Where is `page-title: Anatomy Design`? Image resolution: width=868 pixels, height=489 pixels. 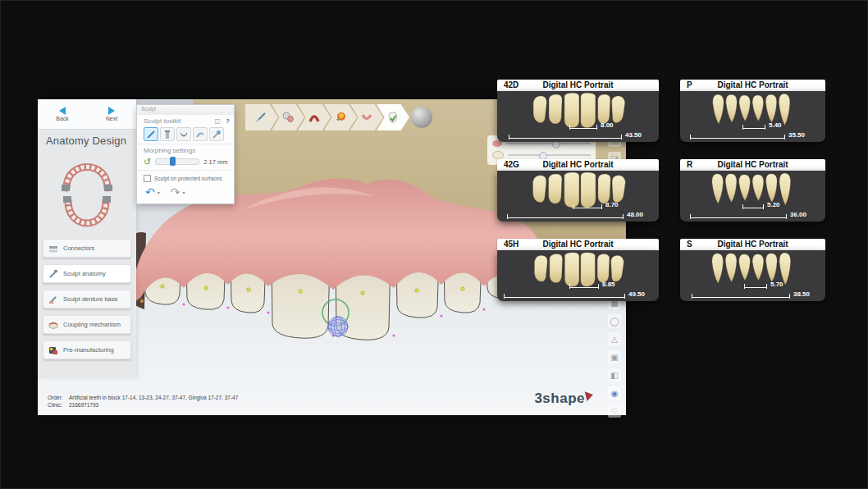
page-title: Anatomy Design is located at coordinates (87, 139).